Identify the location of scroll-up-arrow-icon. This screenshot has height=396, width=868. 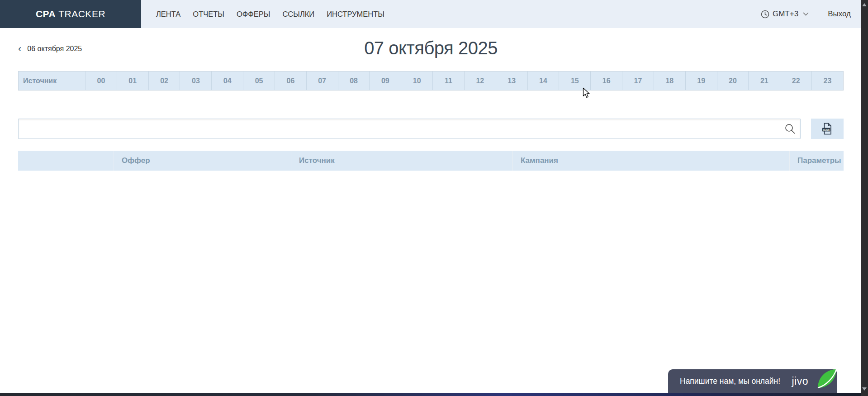
(864, 5).